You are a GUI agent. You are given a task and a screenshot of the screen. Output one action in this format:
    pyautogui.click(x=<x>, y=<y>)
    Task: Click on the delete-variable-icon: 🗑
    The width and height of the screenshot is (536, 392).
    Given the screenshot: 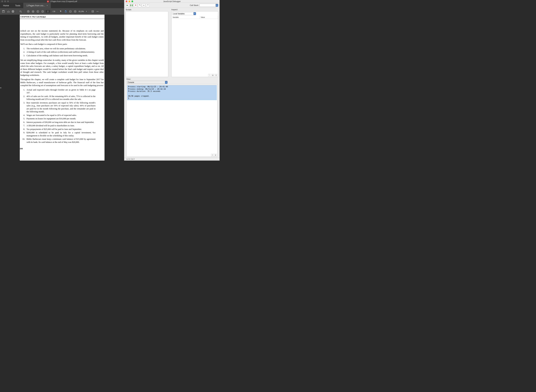 What is the action you would take?
    pyautogui.click(x=216, y=75)
    